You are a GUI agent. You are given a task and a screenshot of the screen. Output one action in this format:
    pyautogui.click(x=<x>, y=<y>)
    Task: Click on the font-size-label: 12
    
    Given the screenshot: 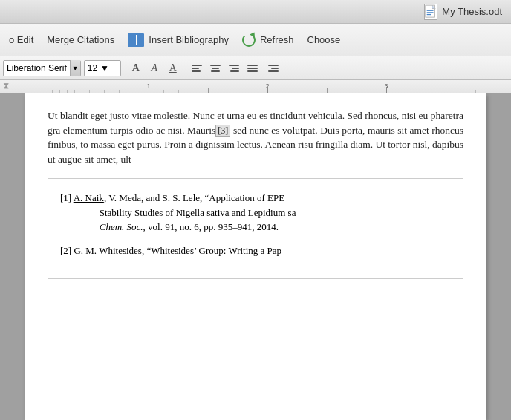 What is the action you would take?
    pyautogui.click(x=92, y=68)
    